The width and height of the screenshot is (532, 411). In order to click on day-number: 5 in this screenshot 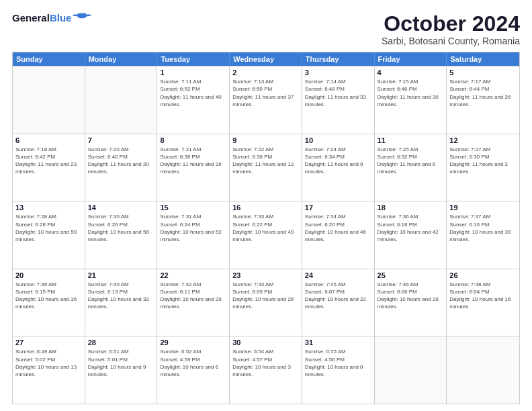, I will do `click(483, 73)`.